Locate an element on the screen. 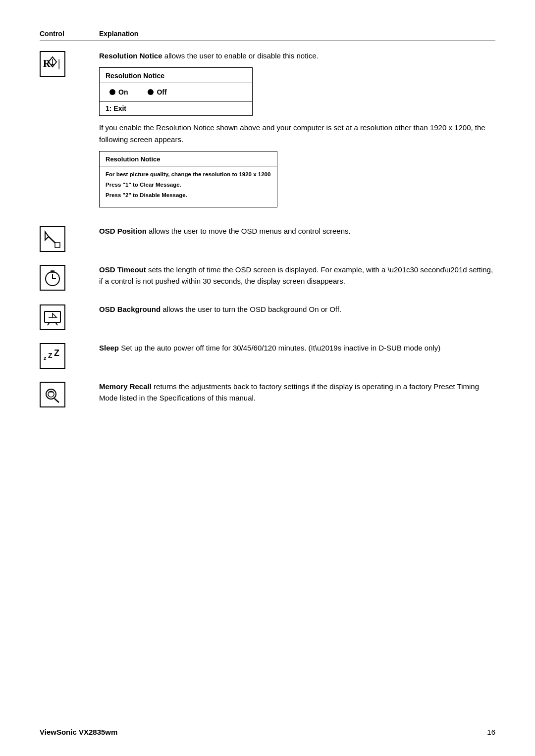 Image resolution: width=535 pixels, height=756 pixels. radio-dot-on is located at coordinates (112, 92).